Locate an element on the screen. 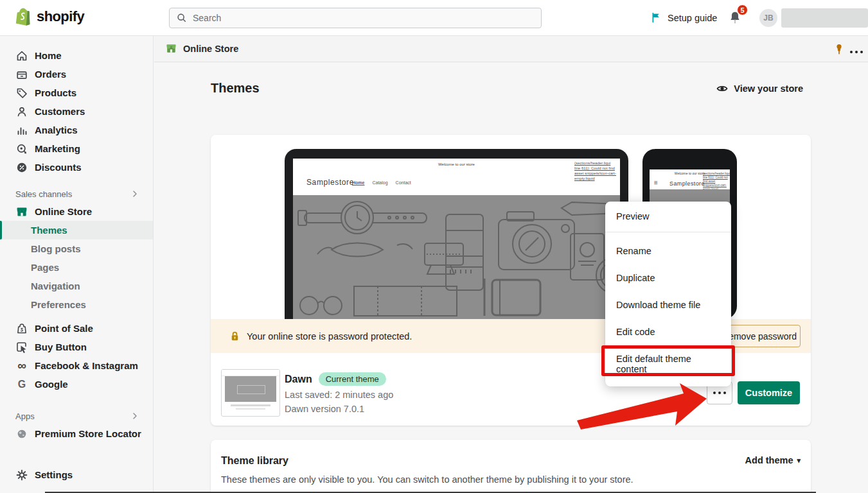 Image resolution: width=868 pixels, height=493 pixels. sidebar-item-buy-button: Buy Button is located at coordinates (76, 347).